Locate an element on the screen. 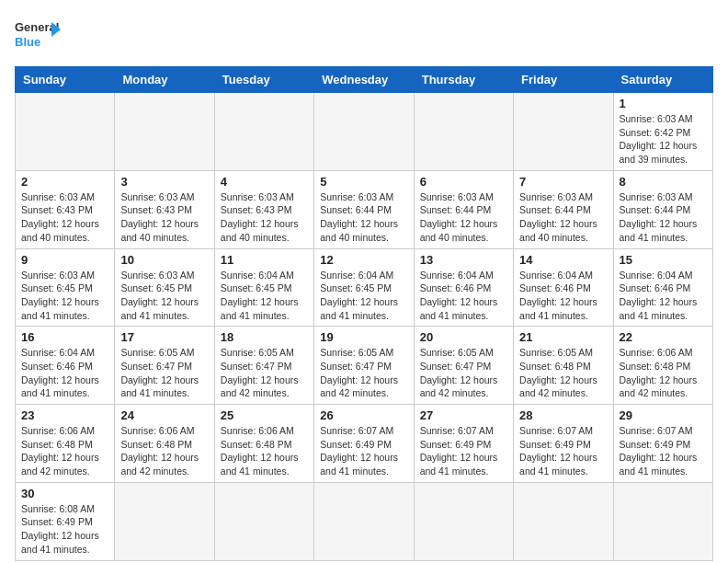 The image size is (728, 563). weekday-header-thursday: Thursday is located at coordinates (463, 80).